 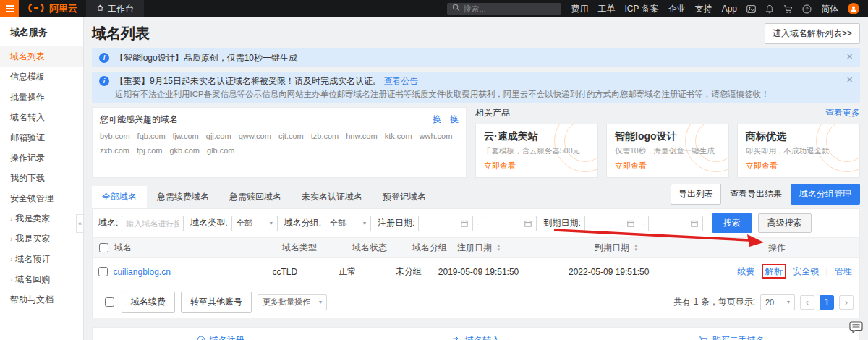 I want to click on register-domain-link: 域名注册, so click(x=220, y=337).